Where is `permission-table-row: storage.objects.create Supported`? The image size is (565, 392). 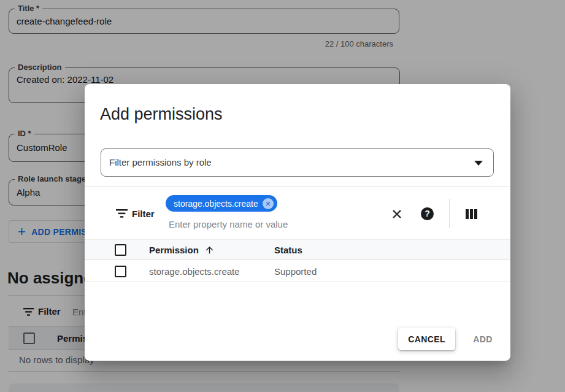 permission-table-row: storage.objects.create Supported is located at coordinates (298, 271).